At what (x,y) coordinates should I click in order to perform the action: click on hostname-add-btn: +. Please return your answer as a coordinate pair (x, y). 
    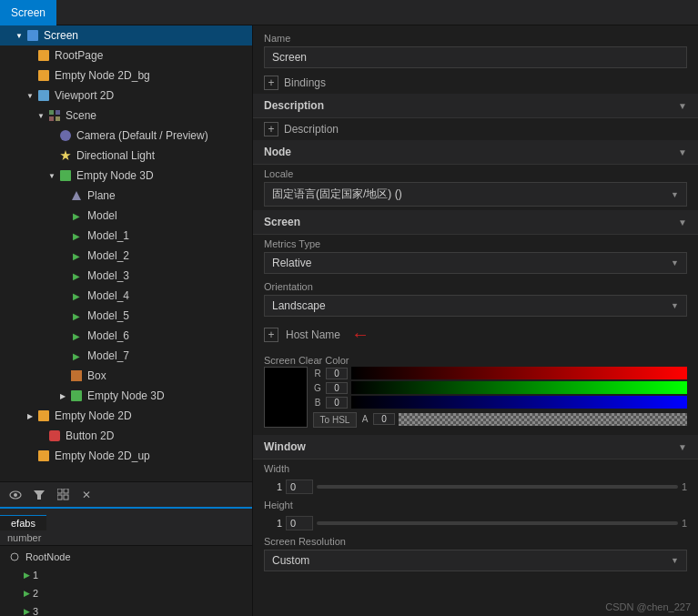
    Looking at the image, I should click on (271, 335).